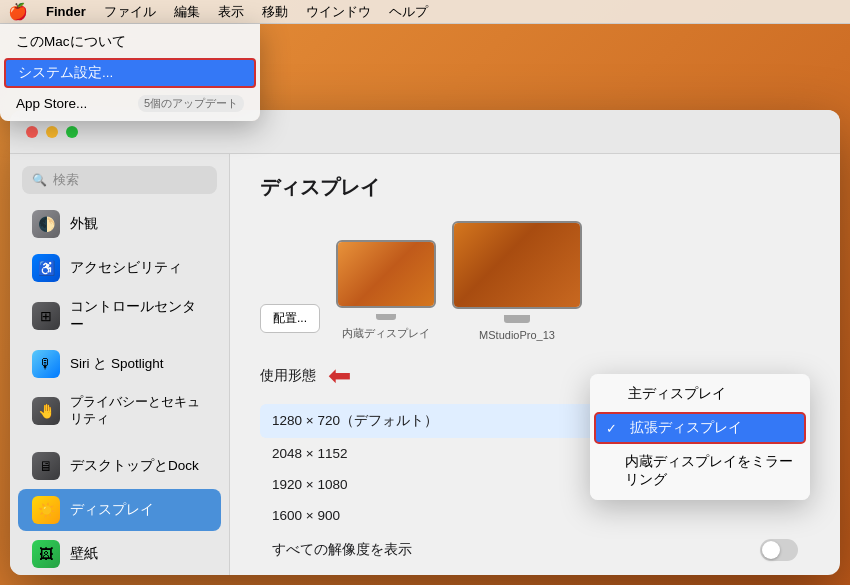 This screenshot has height=585, width=850. Describe the element at coordinates (138, 411) in the screenshot. I see `sidebar-label-privacy: プライバシーとセキュリティ` at that location.